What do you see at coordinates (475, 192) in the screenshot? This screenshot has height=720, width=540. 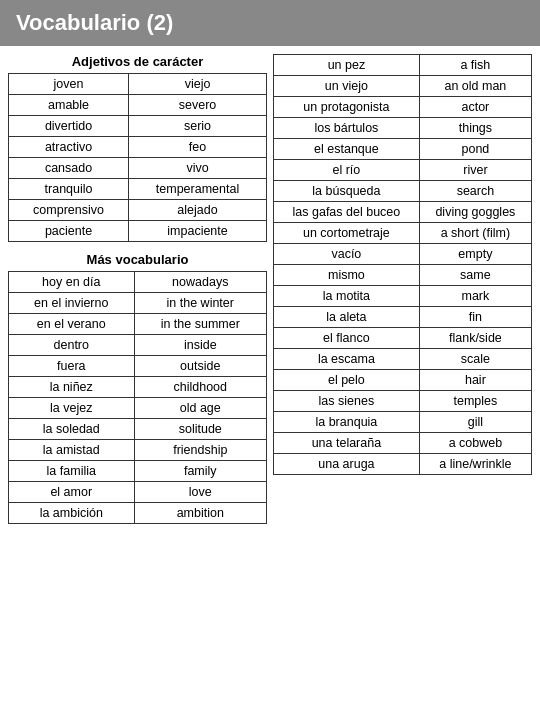 I see `table-cell: search` at bounding box center [475, 192].